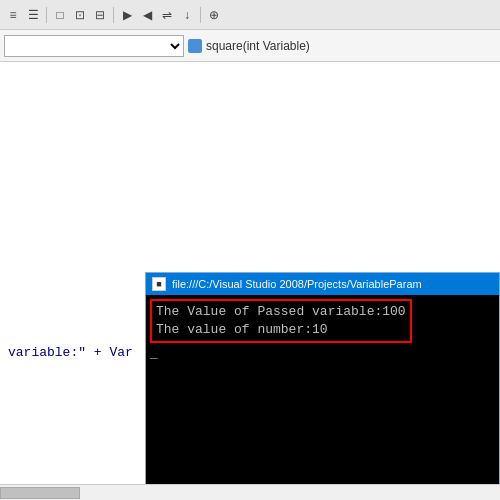 The width and height of the screenshot is (500, 500). I want to click on code-snippet: variable:" + Var, so click(70, 352).